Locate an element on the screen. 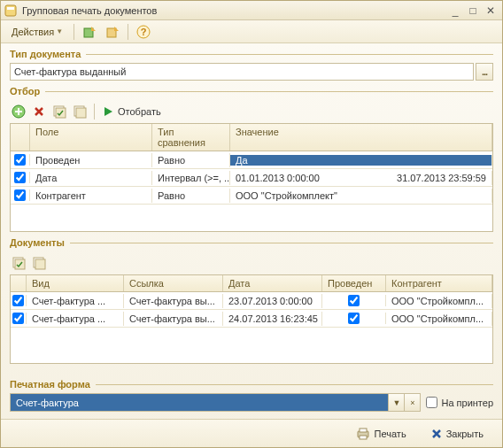 Image resolution: width=503 pixels, height=448 pixels. docs-check-all-button is located at coordinates (19, 263).